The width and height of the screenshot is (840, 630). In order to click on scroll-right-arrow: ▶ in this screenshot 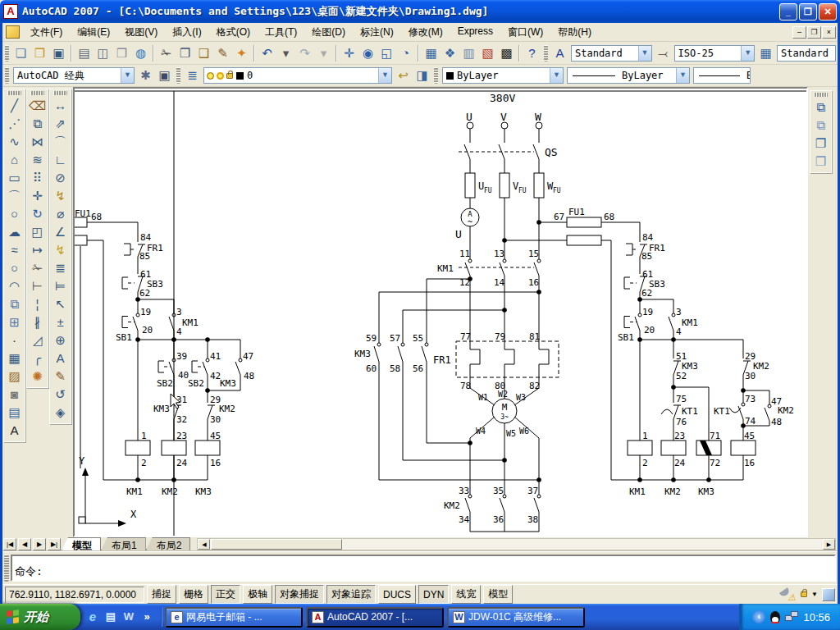, I will do `click(829, 545)`.